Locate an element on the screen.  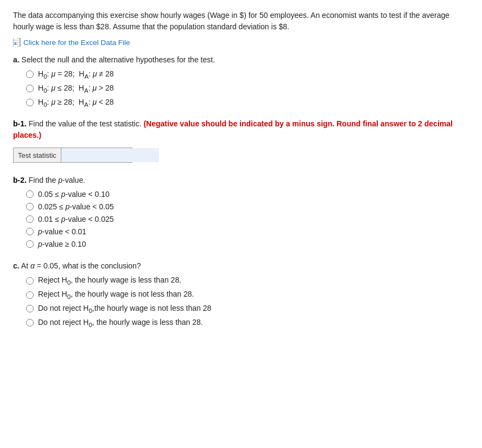
label-b5: p-value ≥ 0.10 is located at coordinates (62, 244).